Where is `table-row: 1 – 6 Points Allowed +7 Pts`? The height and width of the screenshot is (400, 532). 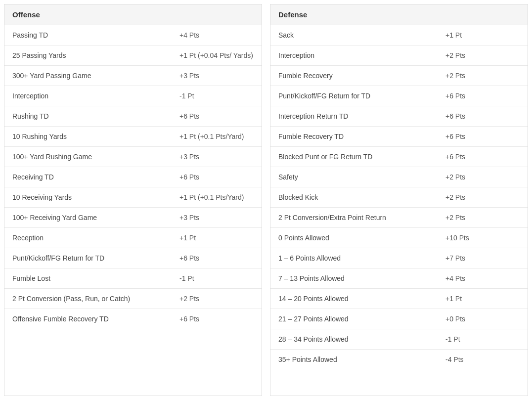
table-row: 1 – 6 Points Allowed +7 Pts is located at coordinates (399, 258).